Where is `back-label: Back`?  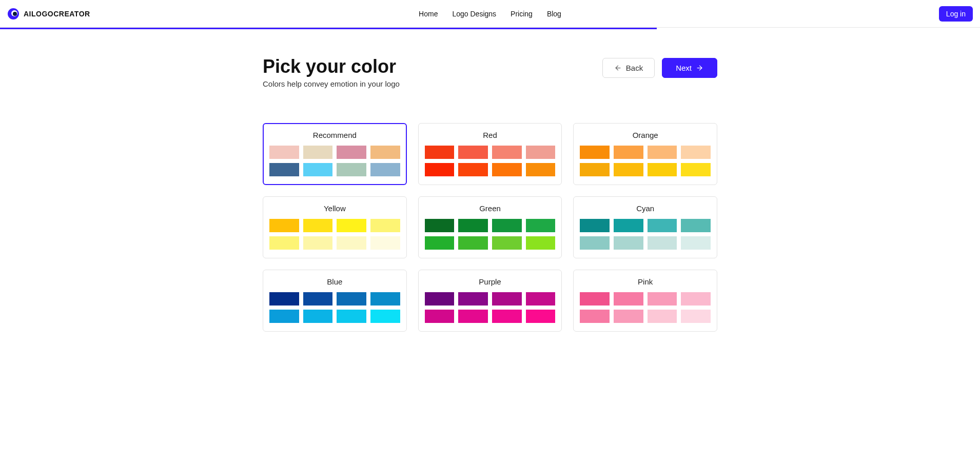
back-label: Back is located at coordinates (634, 68).